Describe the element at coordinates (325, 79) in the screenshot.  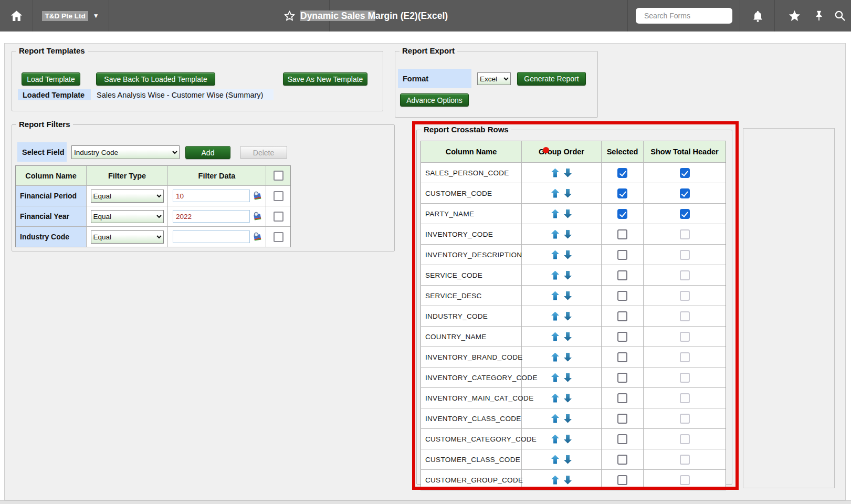
I see `save-as-new-template-button: Save As New Template` at that location.